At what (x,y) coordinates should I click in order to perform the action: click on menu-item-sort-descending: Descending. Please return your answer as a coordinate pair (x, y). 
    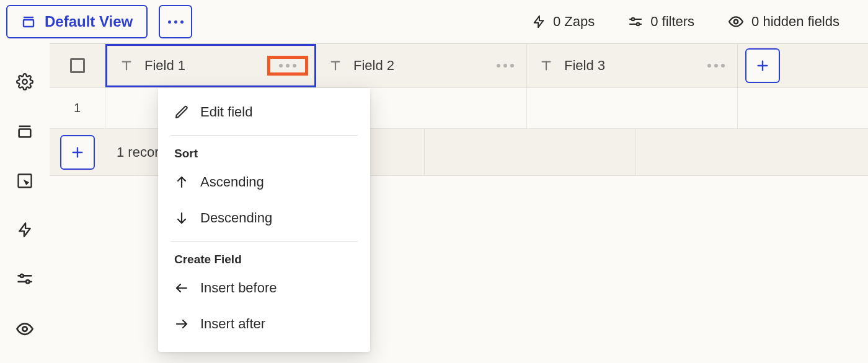
    Looking at the image, I should click on (264, 218).